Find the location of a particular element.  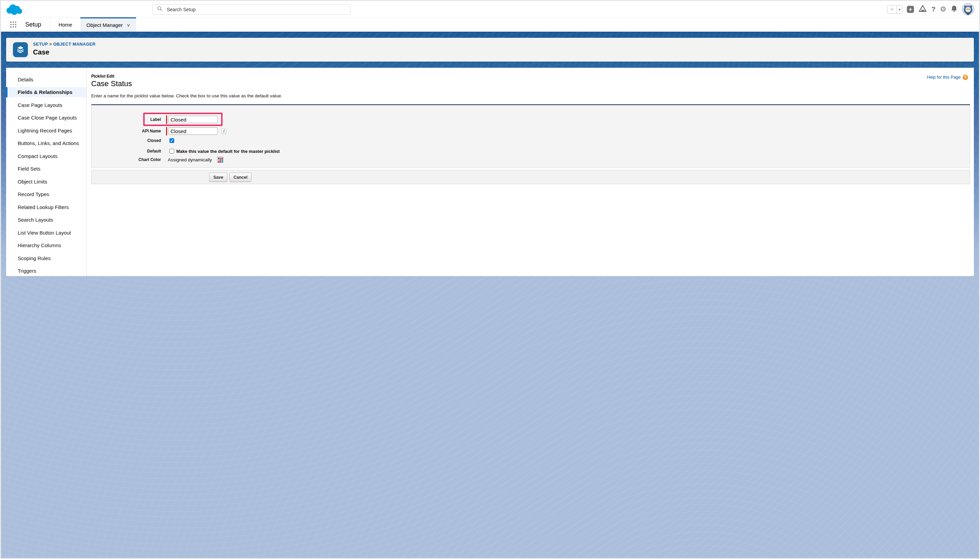

page-title: Case is located at coordinates (64, 52).